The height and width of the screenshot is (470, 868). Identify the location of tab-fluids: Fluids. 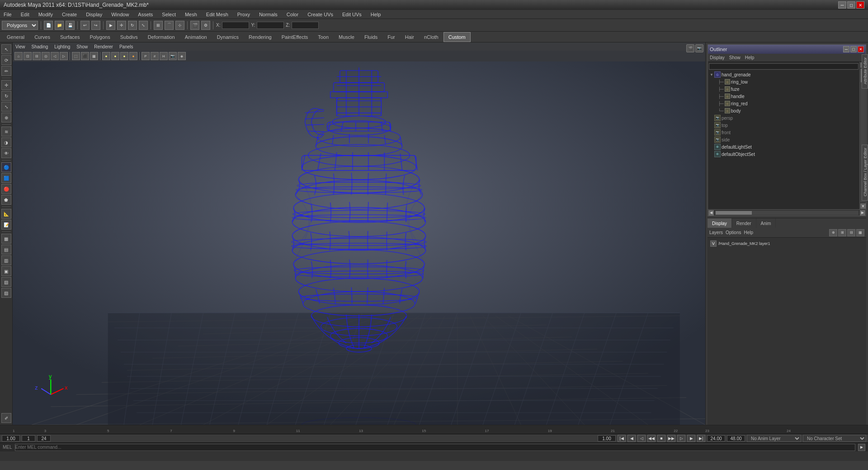
(371, 37).